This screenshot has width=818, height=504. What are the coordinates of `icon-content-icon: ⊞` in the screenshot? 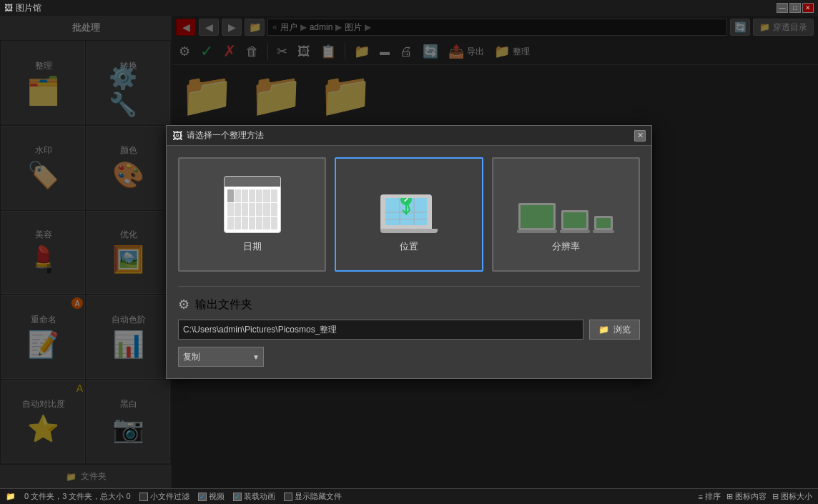 It's located at (729, 496).